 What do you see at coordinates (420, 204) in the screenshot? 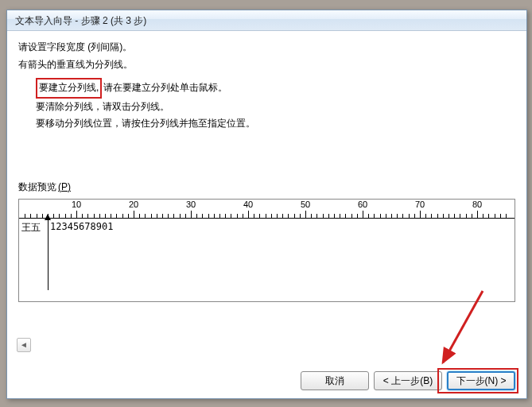
I see `ruler-label: 70` at bounding box center [420, 204].